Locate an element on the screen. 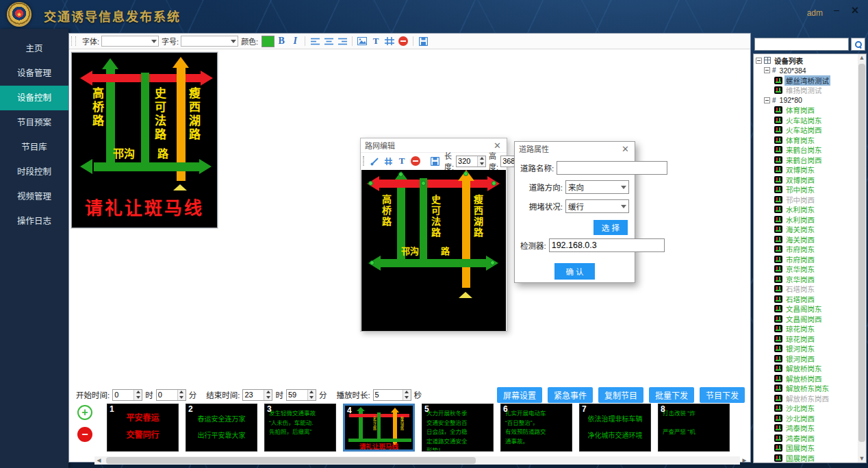 The image size is (868, 468). image-icon is located at coordinates (362, 41).